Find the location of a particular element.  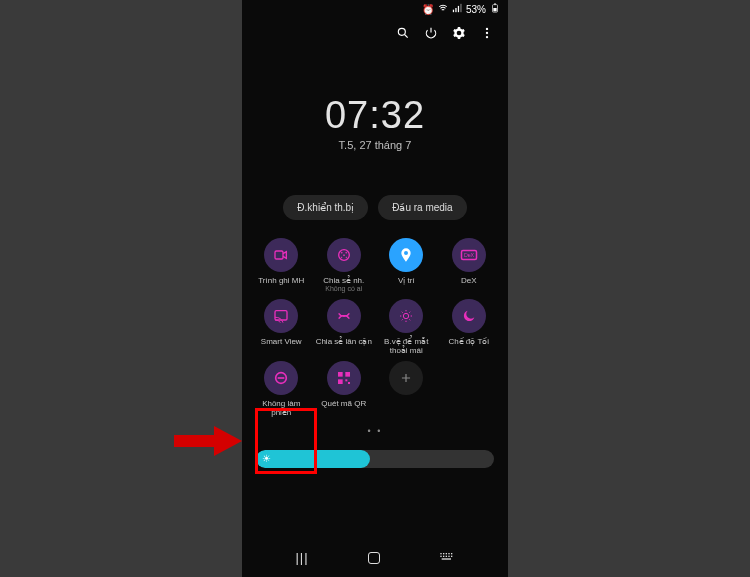

tile-eye-comfort: B.vệ để mắt thoải mái is located at coordinates (406, 327).